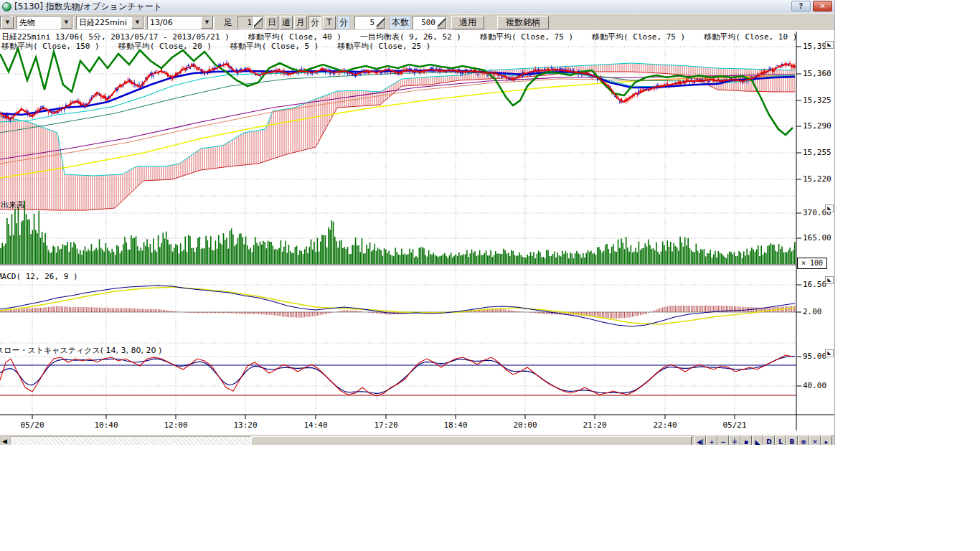  What do you see at coordinates (245, 425) in the screenshot?
I see `x-axis-tick-label: 13:20` at bounding box center [245, 425].